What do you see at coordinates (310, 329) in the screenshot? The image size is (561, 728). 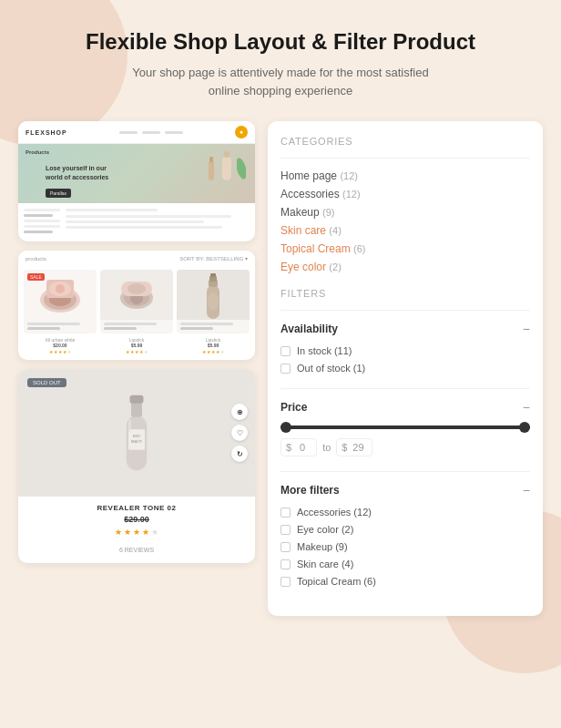 I see `availability-label: Availability` at bounding box center [310, 329].